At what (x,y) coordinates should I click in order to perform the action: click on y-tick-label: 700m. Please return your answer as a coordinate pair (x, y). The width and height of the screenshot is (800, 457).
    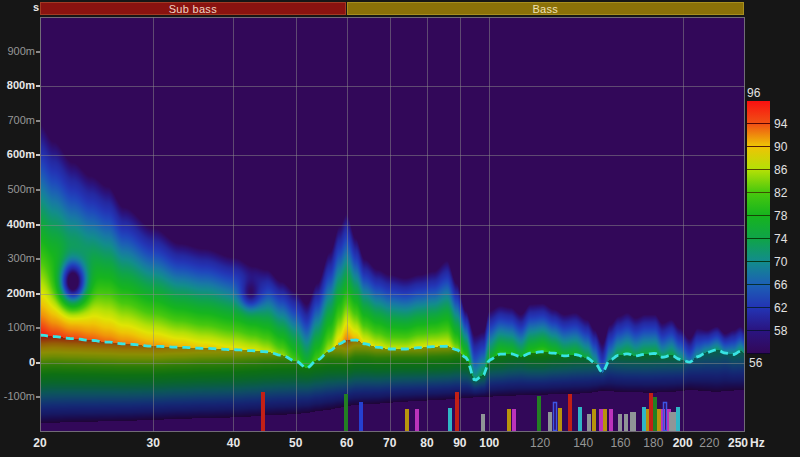
    Looking at the image, I should click on (18, 120).